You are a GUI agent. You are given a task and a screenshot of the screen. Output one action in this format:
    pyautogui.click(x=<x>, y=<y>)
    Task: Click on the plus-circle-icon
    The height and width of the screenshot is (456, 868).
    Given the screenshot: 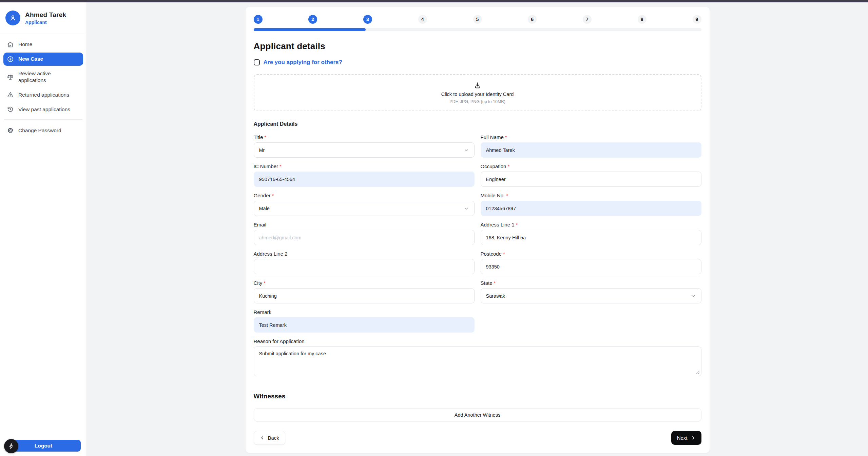 What is the action you would take?
    pyautogui.click(x=10, y=59)
    